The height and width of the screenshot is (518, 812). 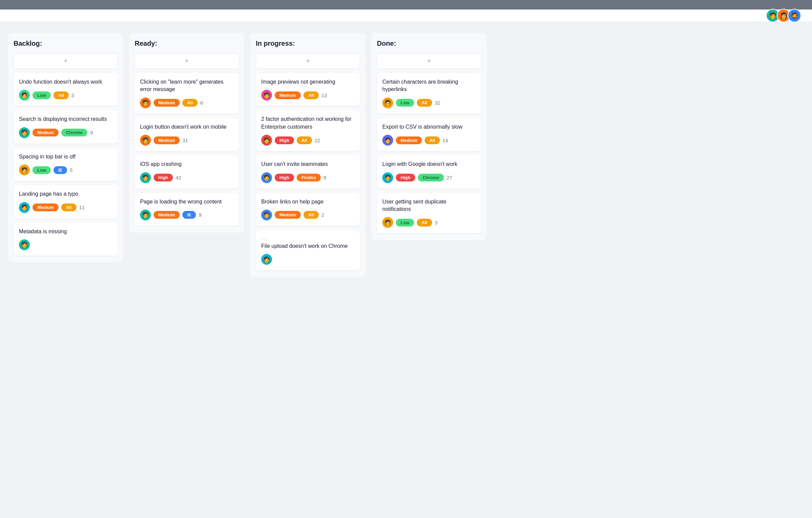 I want to click on card-footer: 🧑LowIE5, so click(x=66, y=170).